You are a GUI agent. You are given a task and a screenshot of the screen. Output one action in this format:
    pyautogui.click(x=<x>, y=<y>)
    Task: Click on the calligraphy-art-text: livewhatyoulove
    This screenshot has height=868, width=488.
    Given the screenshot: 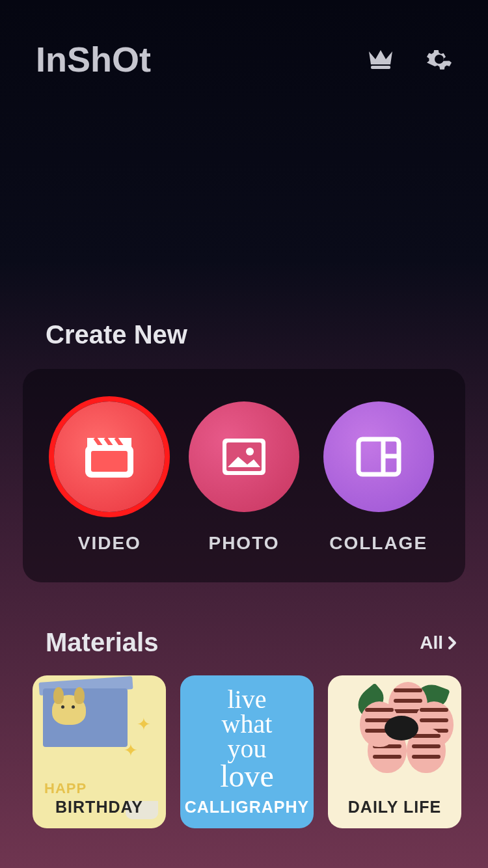 What is the action you would take?
    pyautogui.click(x=247, y=739)
    